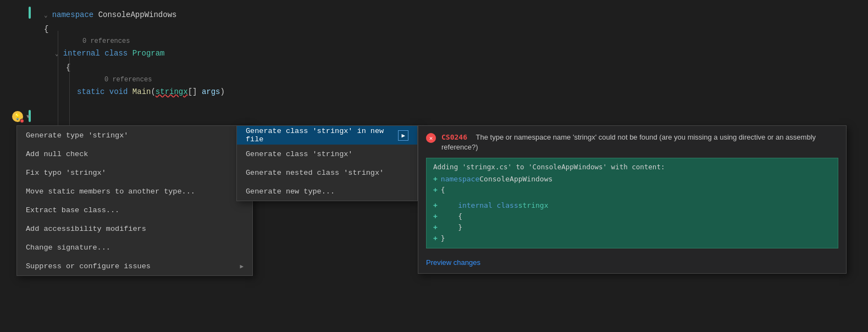 Image resolution: width=868 pixels, height=332 pixels. What do you see at coordinates (632, 179) in the screenshot?
I see `preview-line-1: +namespace ConsoleAppWindows` at bounding box center [632, 179].